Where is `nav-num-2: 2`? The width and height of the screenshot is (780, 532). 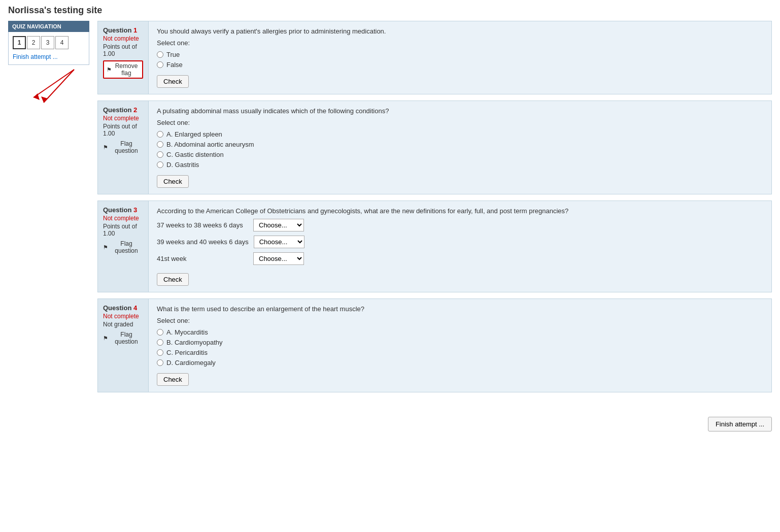 nav-num-2: 2 is located at coordinates (33, 43).